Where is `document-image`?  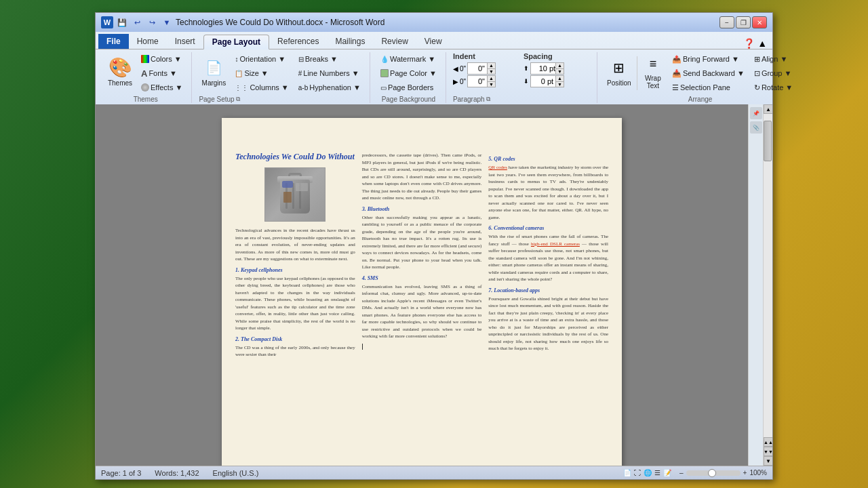
document-image is located at coordinates (295, 195).